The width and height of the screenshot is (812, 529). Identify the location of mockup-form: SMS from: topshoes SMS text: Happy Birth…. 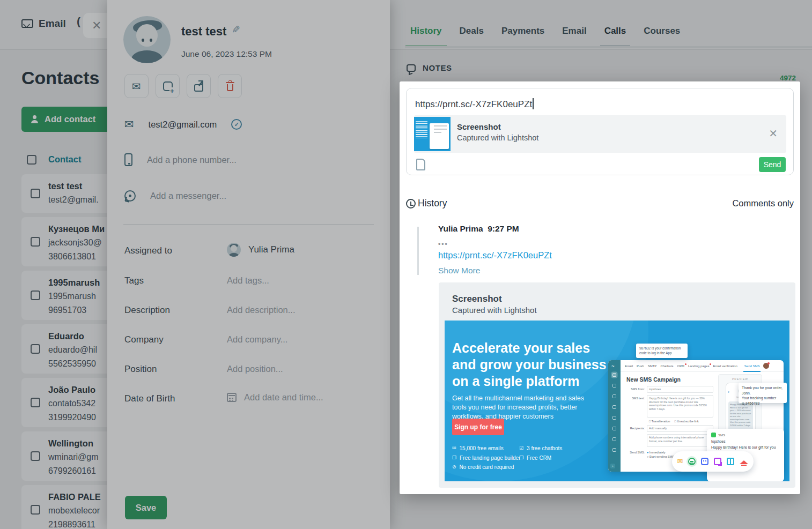
(670, 423).